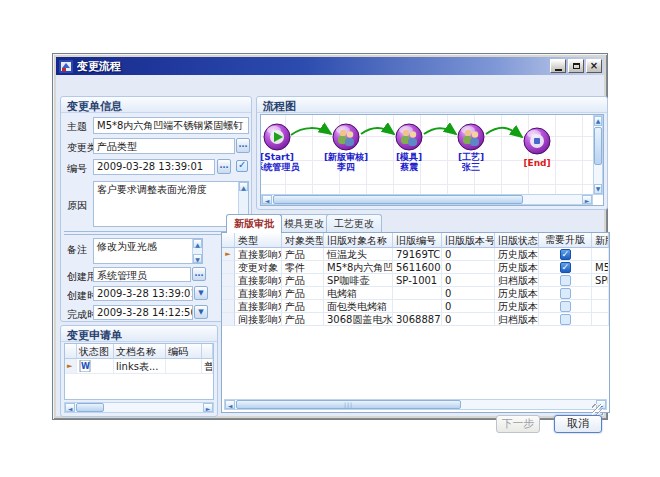 The image size is (660, 477). What do you see at coordinates (358, 240) in the screenshot?
I see `column-header: 旧版对象名称` at bounding box center [358, 240].